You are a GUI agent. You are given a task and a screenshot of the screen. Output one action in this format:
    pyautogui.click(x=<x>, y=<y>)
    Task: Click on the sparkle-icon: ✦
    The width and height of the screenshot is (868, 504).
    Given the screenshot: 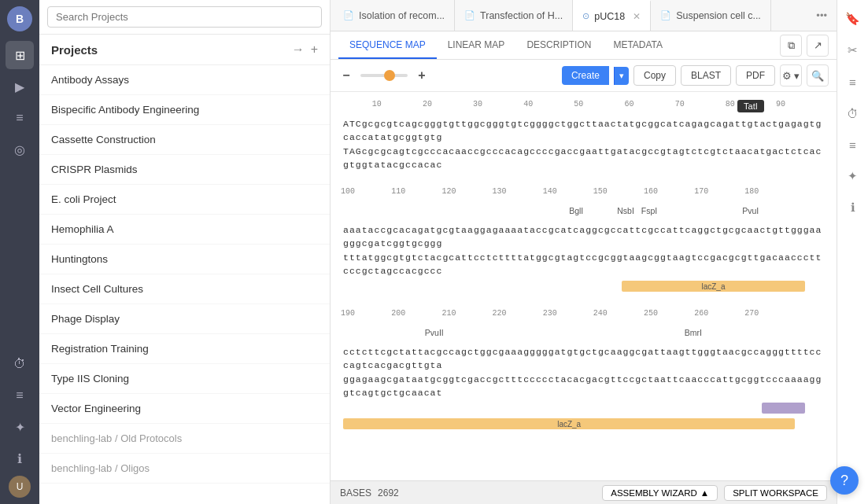 What is the action you would take?
    pyautogui.click(x=853, y=176)
    